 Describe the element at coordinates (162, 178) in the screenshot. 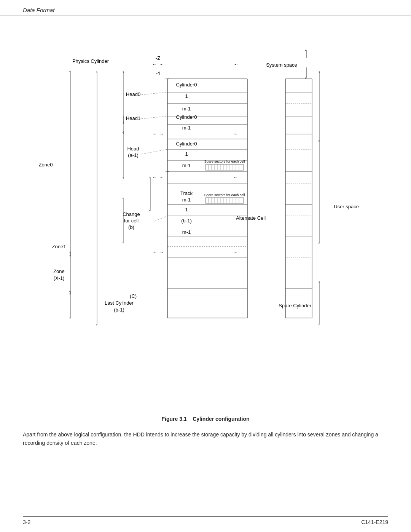

I see `tilde8: ~` at that location.